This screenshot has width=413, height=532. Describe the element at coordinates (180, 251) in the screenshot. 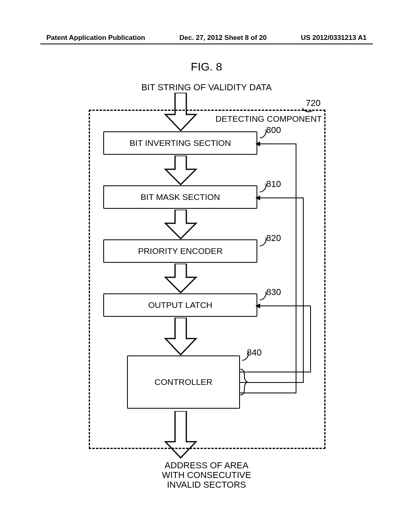

I see `block-label: PRIORITY ENCODER` at that location.